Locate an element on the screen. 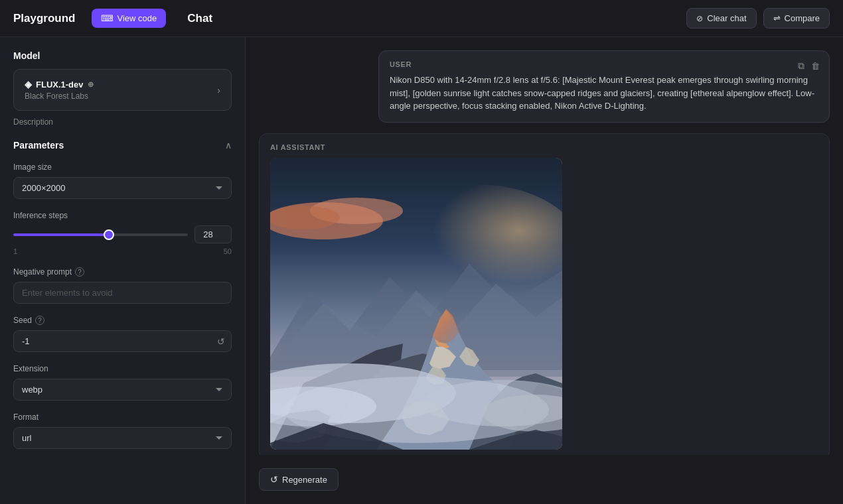  model-name-row: ◈ FLUX.1-dev ⊕ is located at coordinates (59, 84).